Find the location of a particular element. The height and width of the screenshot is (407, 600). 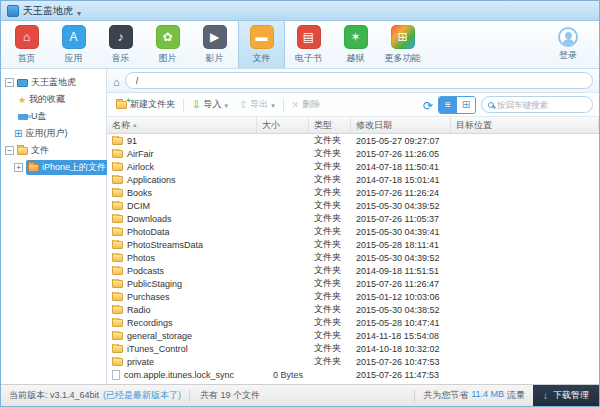

sidebar-item-device: 天王盖地虎 is located at coordinates (54, 82).